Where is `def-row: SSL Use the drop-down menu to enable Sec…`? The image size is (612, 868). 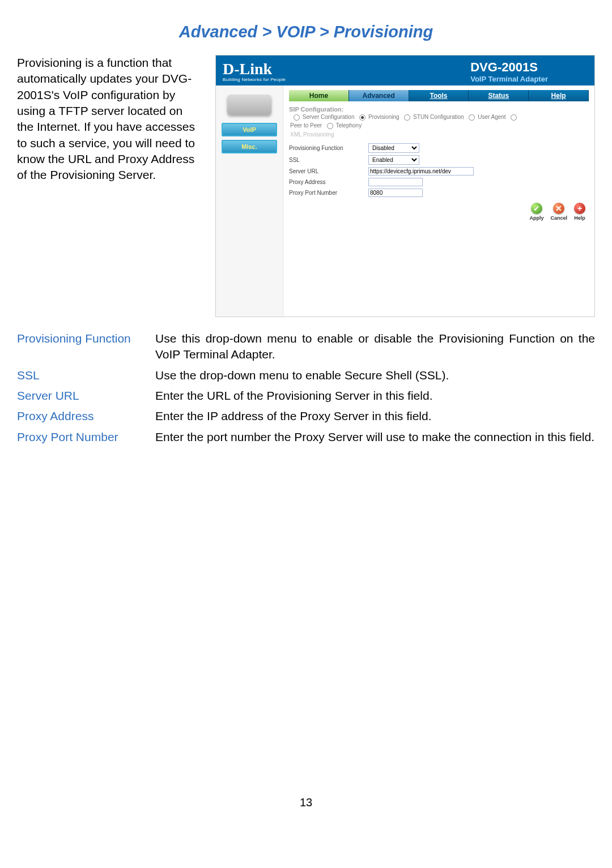
def-row: SSL Use the drop-down menu to enable Sec… is located at coordinates (306, 375).